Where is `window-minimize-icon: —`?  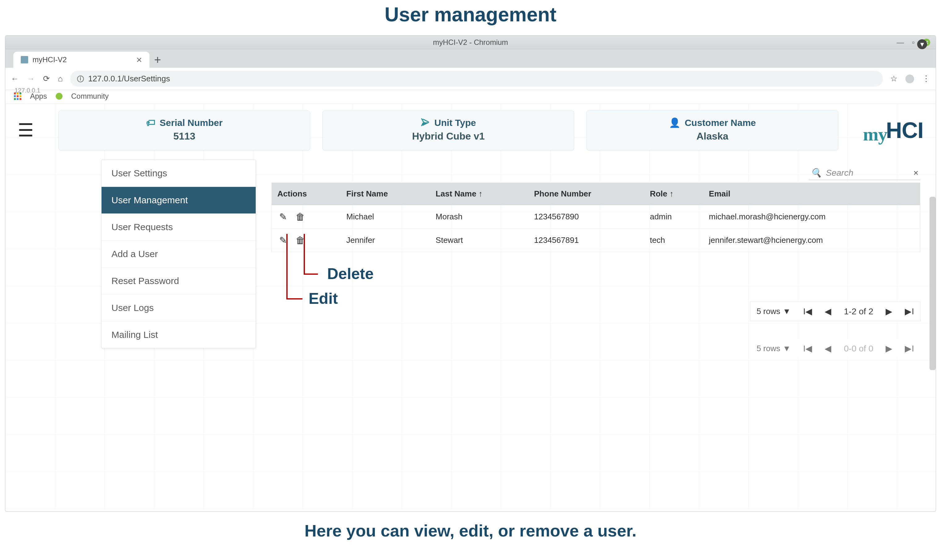
window-minimize-icon: — is located at coordinates (900, 42).